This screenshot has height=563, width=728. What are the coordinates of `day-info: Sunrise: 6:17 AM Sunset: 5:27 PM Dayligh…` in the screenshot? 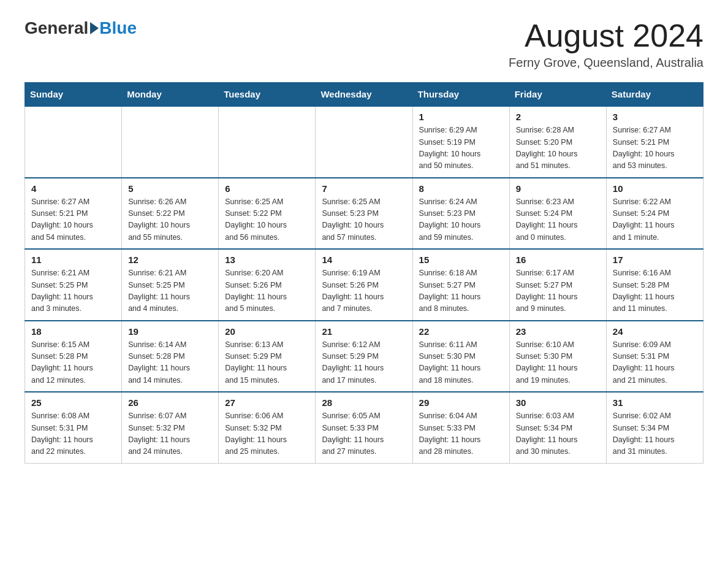 It's located at (558, 291).